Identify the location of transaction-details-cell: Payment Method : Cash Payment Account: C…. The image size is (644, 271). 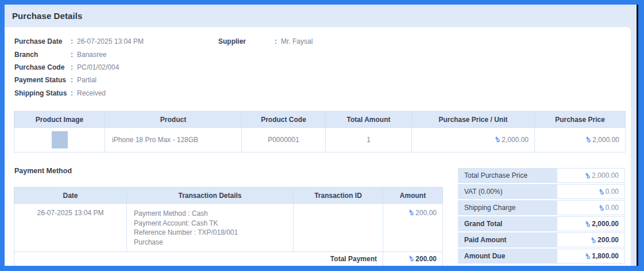
(210, 228).